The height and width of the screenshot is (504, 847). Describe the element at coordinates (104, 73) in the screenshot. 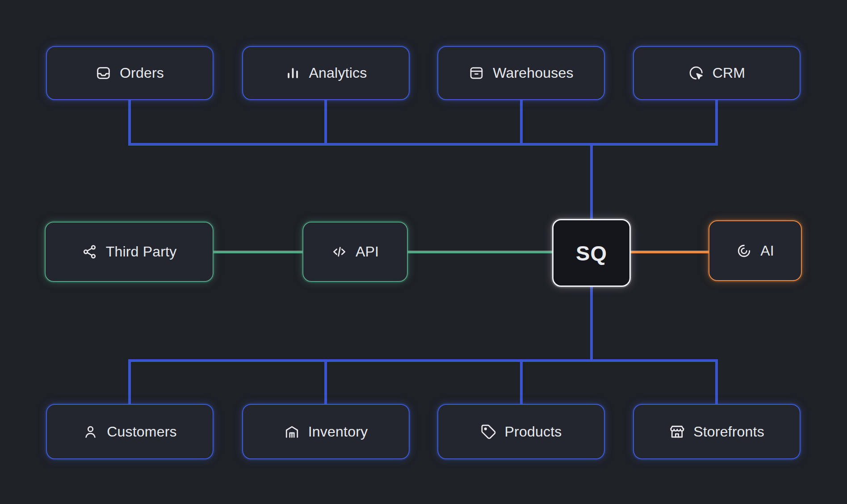

I see `inbox-icon` at that location.